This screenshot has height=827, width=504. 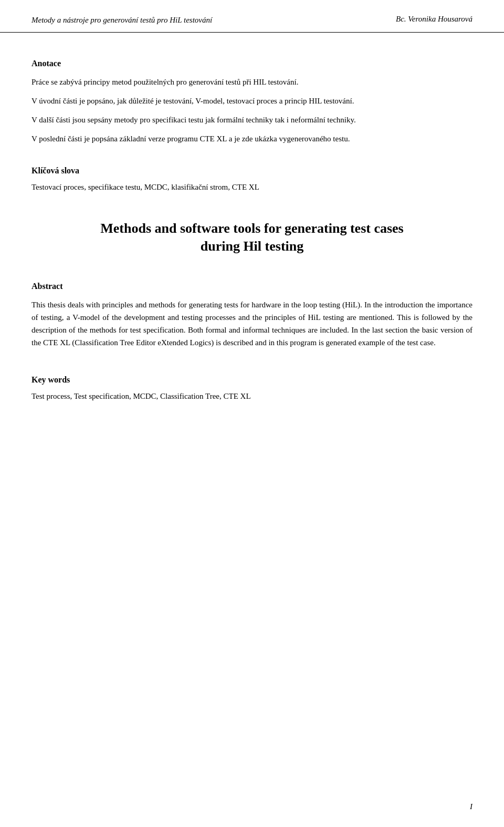 What do you see at coordinates (471, 807) in the screenshot?
I see `page-number: I` at bounding box center [471, 807].